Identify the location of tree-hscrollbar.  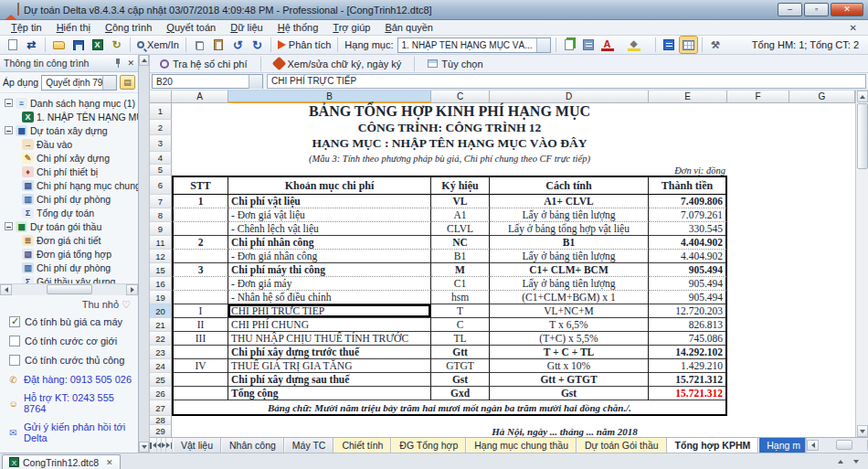
(69, 289).